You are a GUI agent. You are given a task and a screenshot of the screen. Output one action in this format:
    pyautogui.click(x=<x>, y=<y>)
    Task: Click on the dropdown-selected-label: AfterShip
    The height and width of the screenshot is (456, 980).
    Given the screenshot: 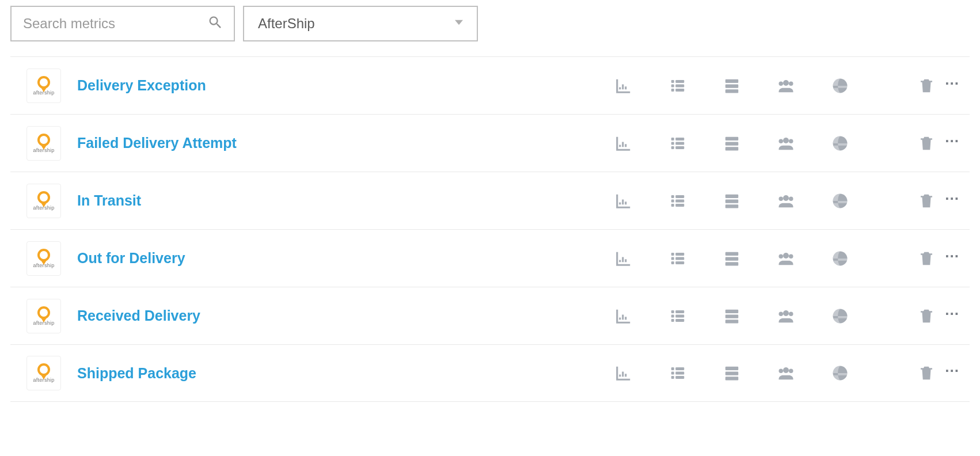 What is the action you would take?
    pyautogui.click(x=287, y=24)
    